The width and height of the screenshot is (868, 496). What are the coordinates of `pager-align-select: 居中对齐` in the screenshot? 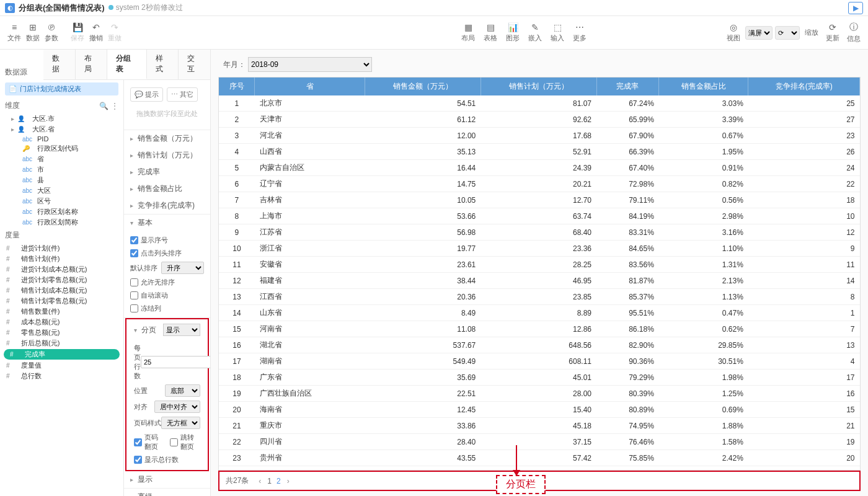 It's located at (177, 407).